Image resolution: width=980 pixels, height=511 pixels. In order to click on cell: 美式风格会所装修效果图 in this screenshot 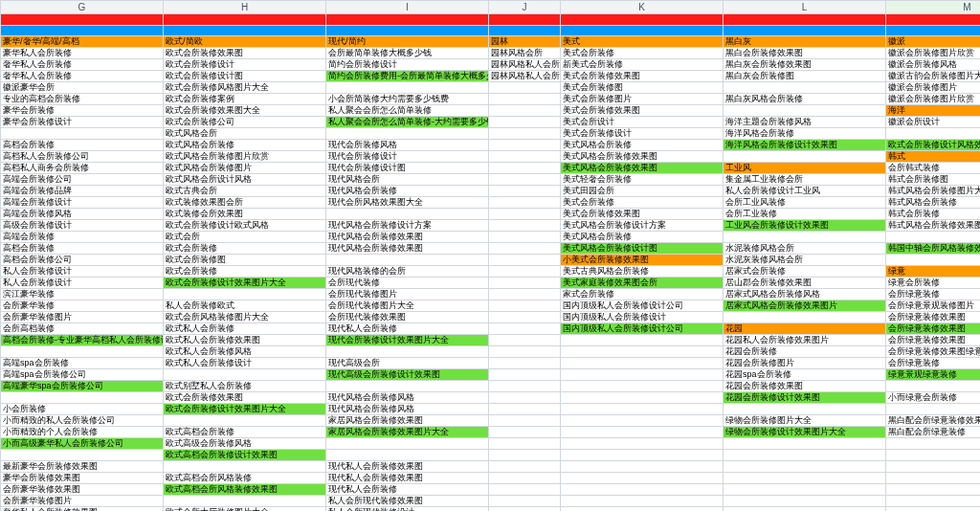, I will do `click(642, 157)`.